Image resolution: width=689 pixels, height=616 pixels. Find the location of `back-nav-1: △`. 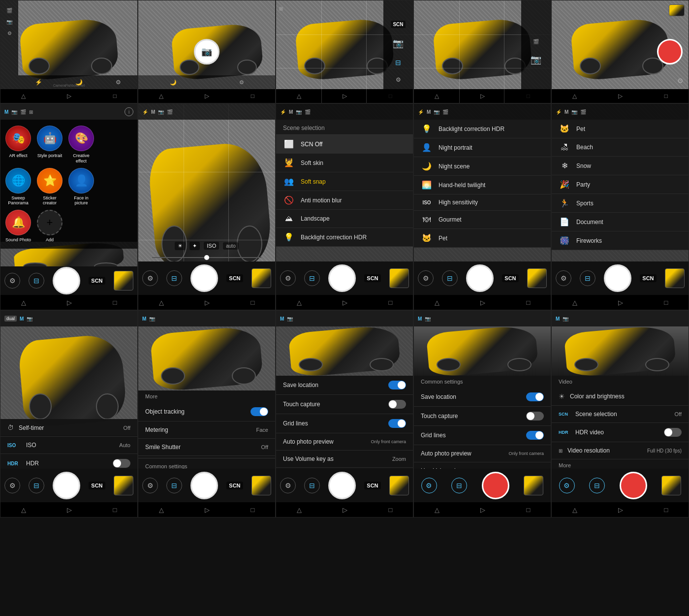

back-nav-1: △ is located at coordinates (24, 96).